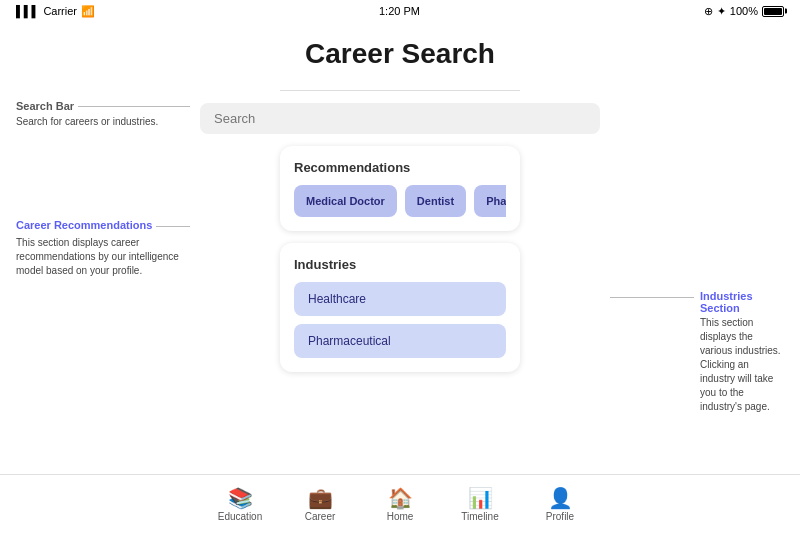  Describe the element at coordinates (400, 505) in the screenshot. I see `nav-item-home: 🏠 Home` at that location.